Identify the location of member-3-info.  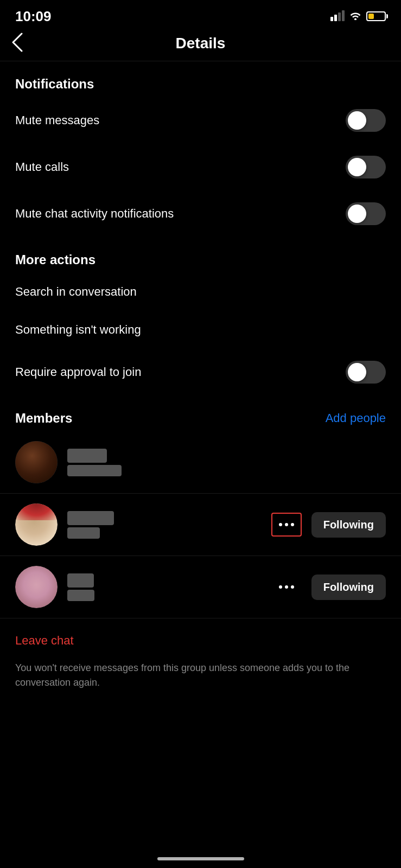
(164, 587).